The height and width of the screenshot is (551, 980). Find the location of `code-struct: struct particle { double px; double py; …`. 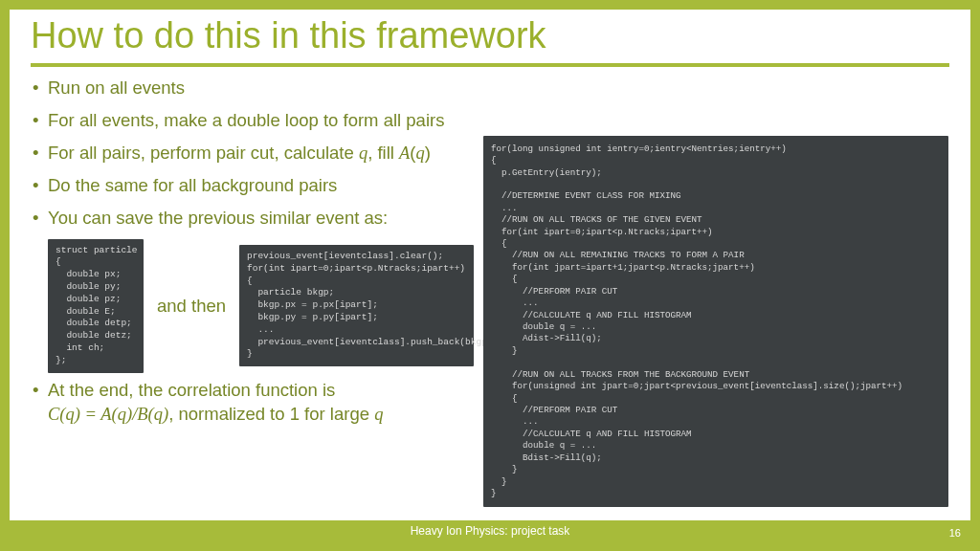

code-struct: struct particle { double px; double py; … is located at coordinates (96, 306).